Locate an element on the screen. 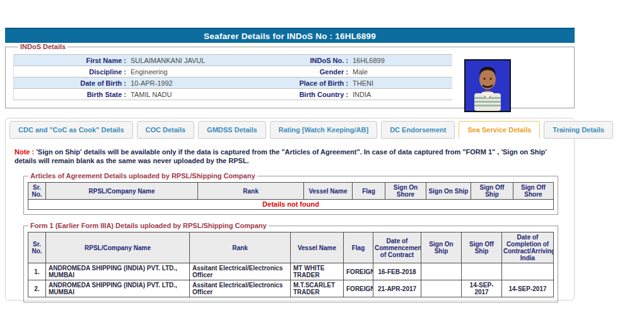 Image resolution: width=644 pixels, height=327 pixels. indos-details-legend: INDoS Details is located at coordinates (43, 47).